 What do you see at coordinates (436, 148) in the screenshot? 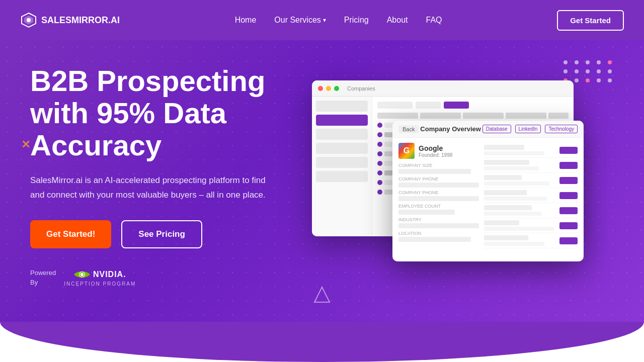
I see `company-name: Google` at bounding box center [436, 148].